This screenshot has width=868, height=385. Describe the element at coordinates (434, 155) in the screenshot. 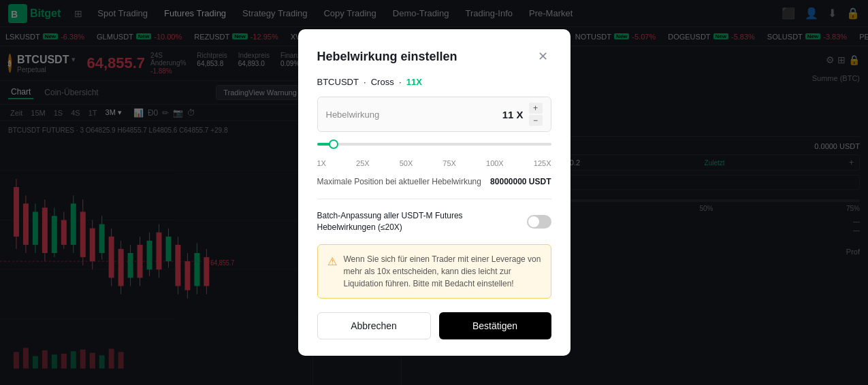

I see `leverage-slider-container: 1X 25X 50X 75X 100X 125X` at that location.